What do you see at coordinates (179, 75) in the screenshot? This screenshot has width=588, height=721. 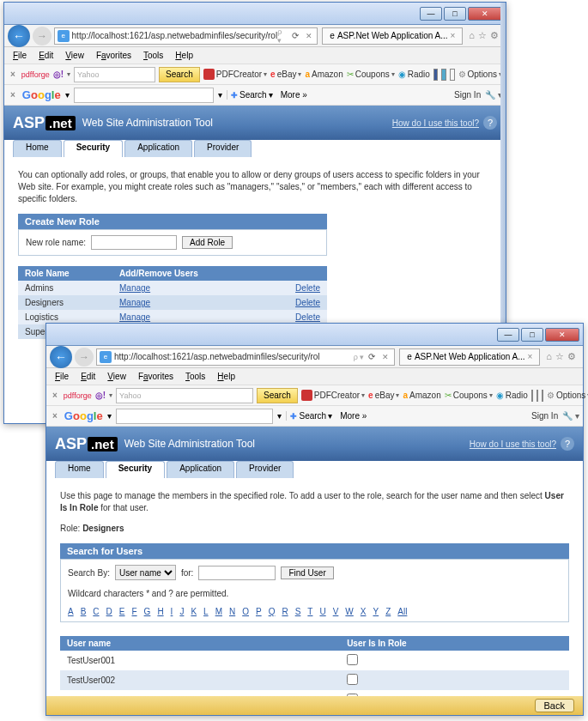 I see `search-button: Search` at bounding box center [179, 75].